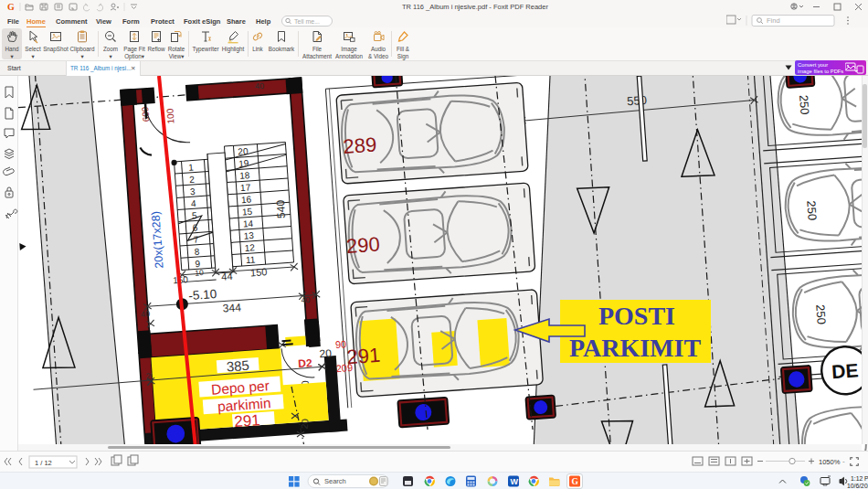 The image size is (868, 489). I want to click on svg-text: 18, so click(245, 175).